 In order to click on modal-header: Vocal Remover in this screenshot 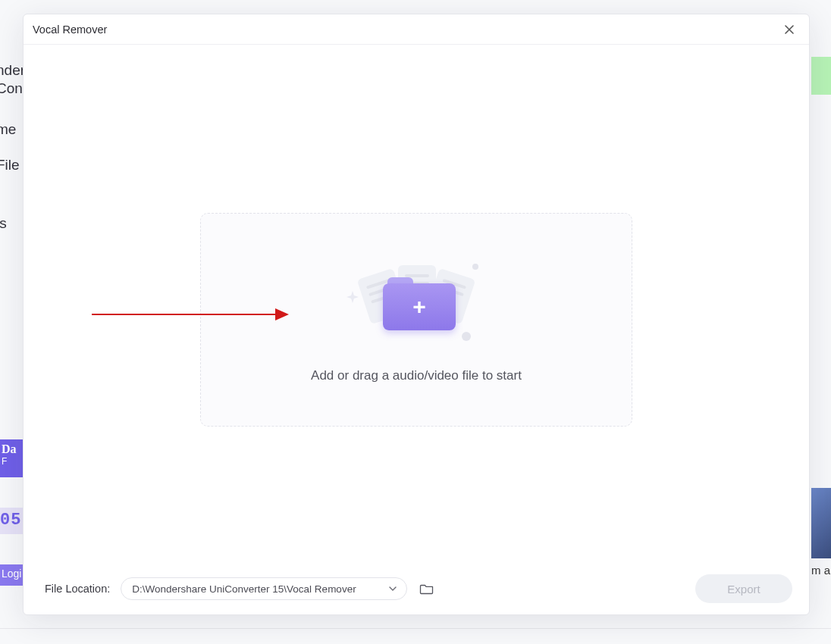, I will do `click(416, 30)`.